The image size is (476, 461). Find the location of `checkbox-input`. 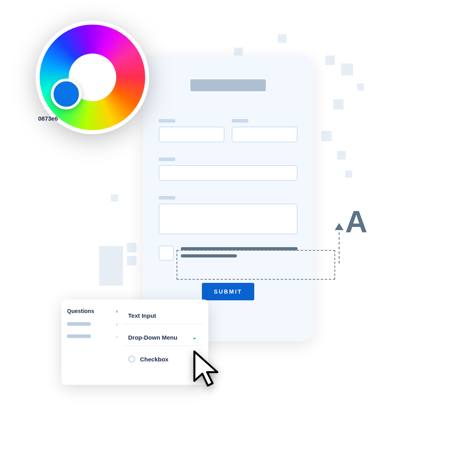

checkbox-input is located at coordinates (166, 253).